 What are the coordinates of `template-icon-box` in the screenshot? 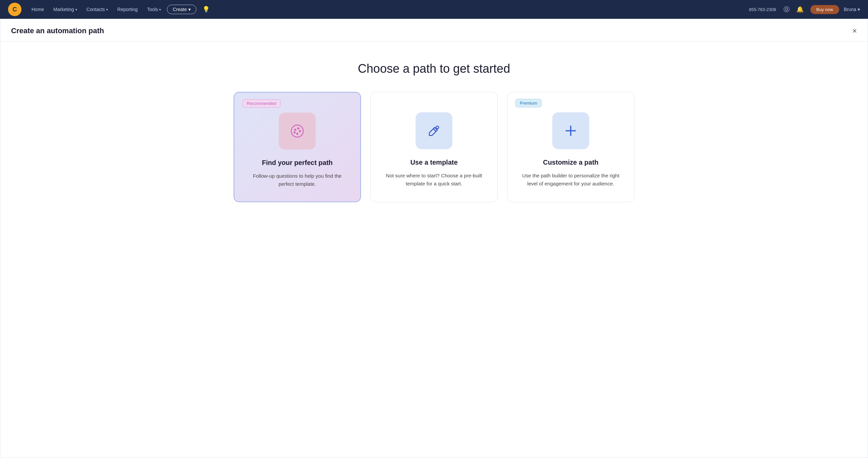 It's located at (434, 131).